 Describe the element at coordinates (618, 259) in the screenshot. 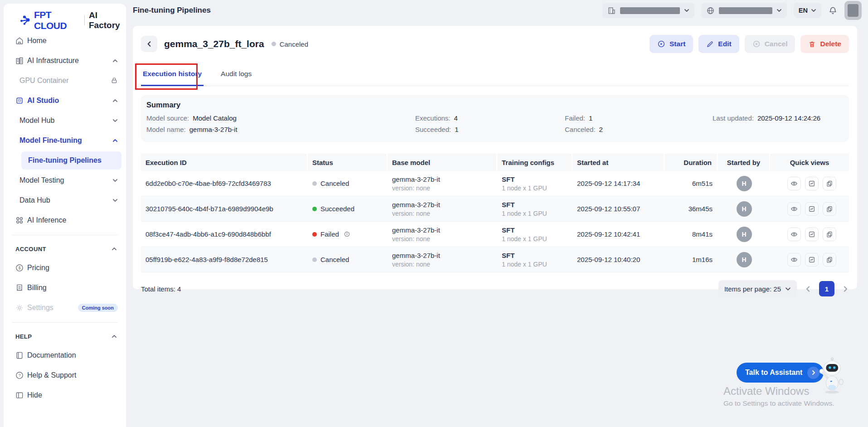

I see `started-at: 2025-09-12 10:40:20` at that location.